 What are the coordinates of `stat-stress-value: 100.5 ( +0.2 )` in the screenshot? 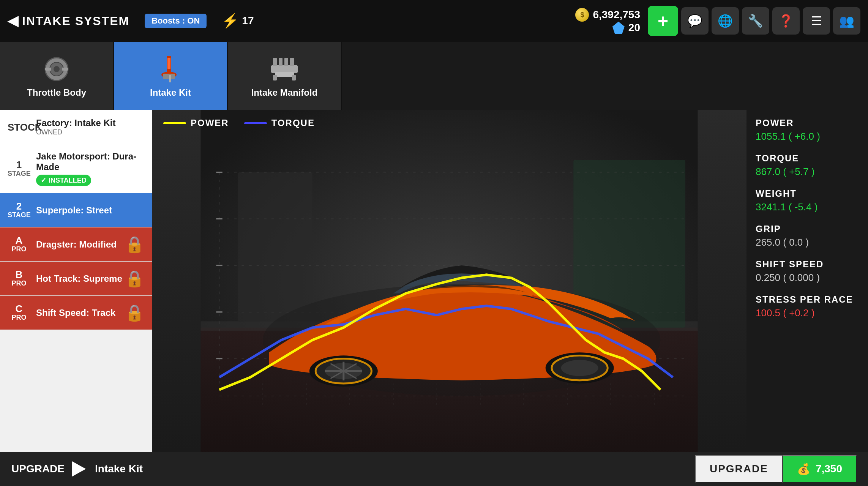 It's located at (807, 313).